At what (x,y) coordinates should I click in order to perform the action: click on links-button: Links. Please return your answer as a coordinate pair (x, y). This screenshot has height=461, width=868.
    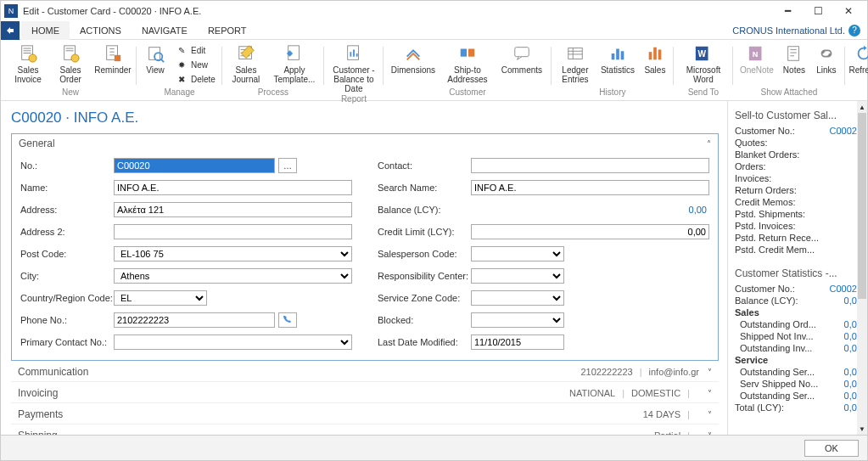
    Looking at the image, I should click on (826, 58).